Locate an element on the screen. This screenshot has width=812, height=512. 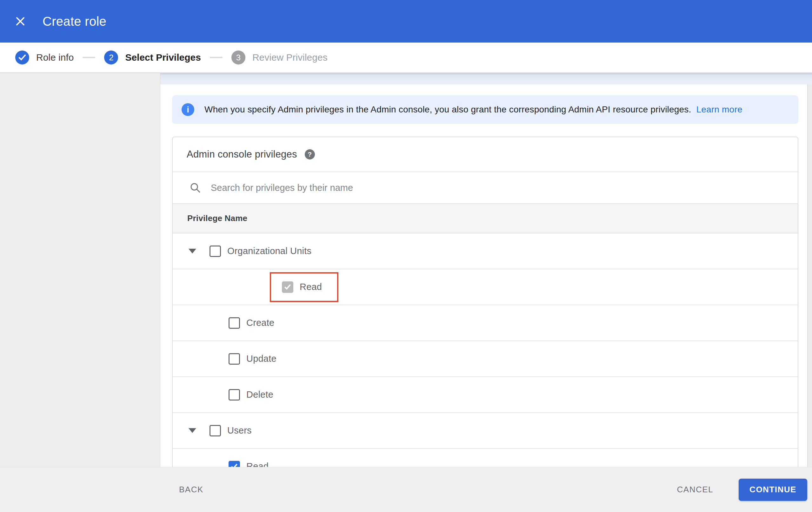
step-number-circle: 3 is located at coordinates (238, 57).